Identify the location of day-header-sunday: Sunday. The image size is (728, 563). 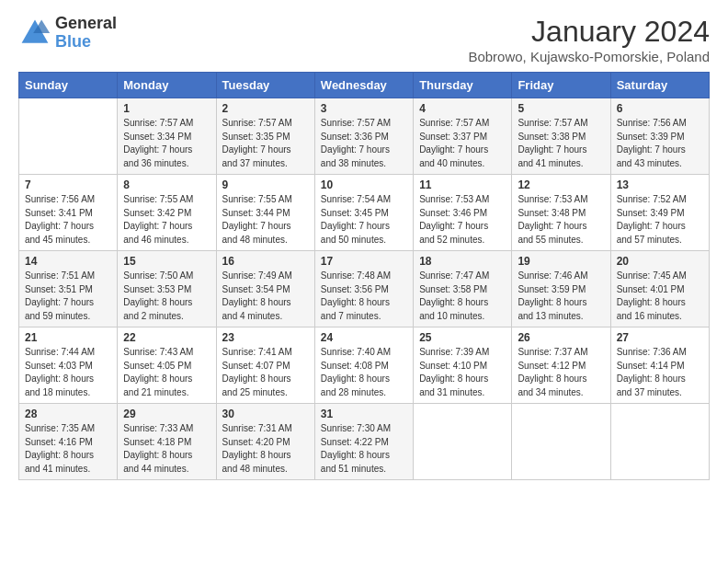
(68, 86).